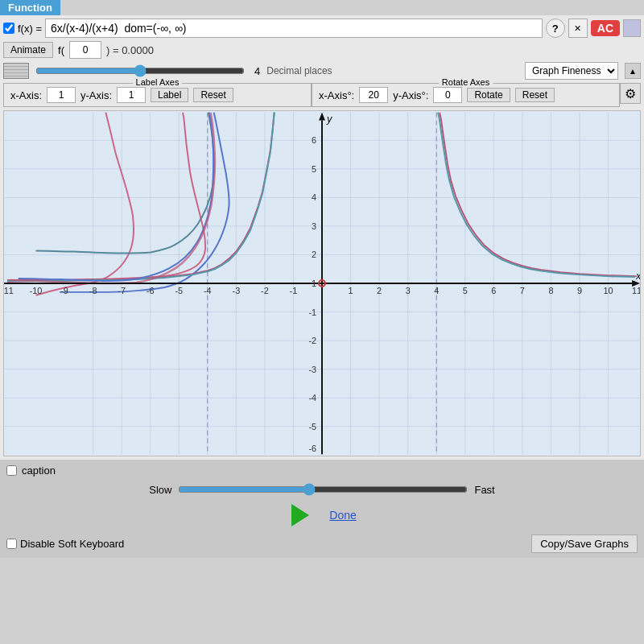 The width and height of the screenshot is (644, 644). Describe the element at coordinates (580, 291) in the screenshot. I see `svg-text: 9` at that location.